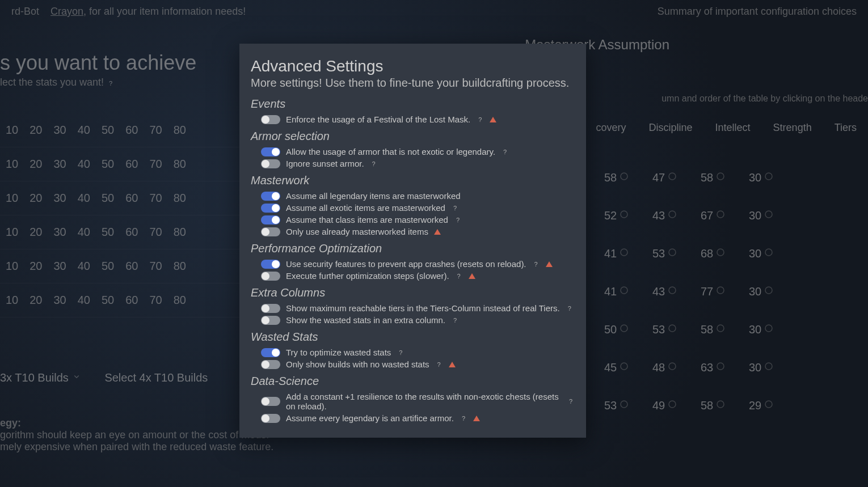 Image resolution: width=868 pixels, height=487 pixels. Describe the element at coordinates (732, 291) in the screenshot. I see `table-row: 41437730` at that location.